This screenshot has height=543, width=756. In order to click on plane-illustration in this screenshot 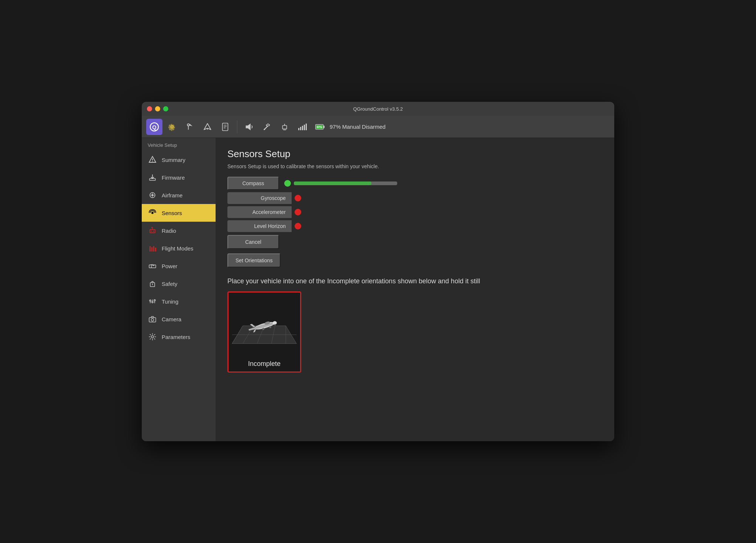, I will do `click(264, 327)`.